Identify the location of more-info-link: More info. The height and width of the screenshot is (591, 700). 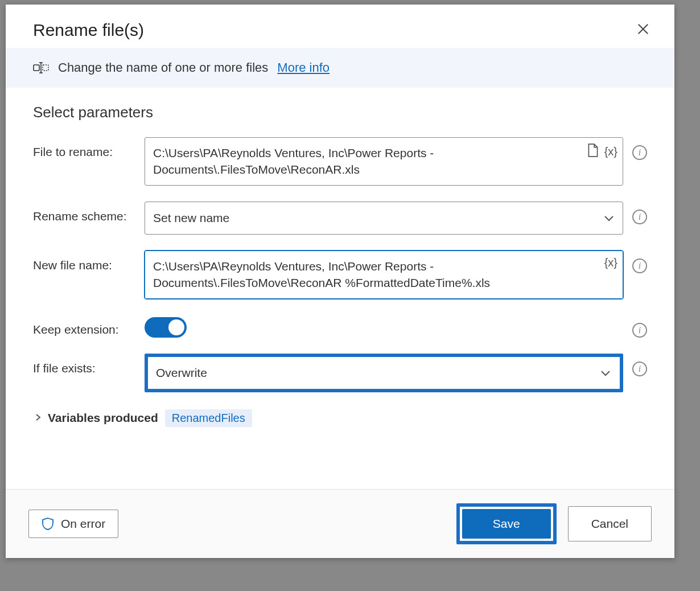
(303, 68).